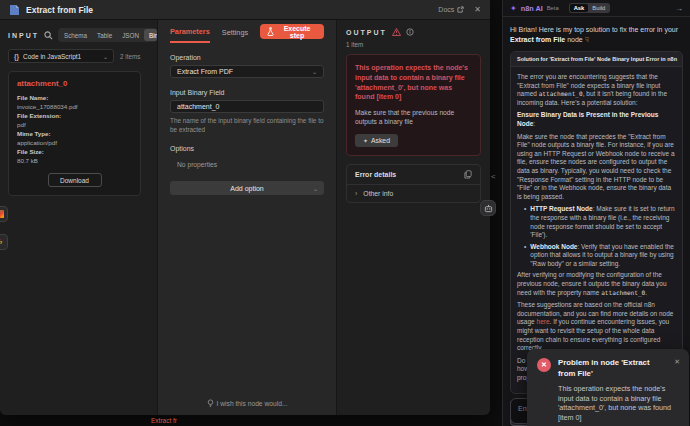 This screenshot has width=690, height=426. I want to click on solution-paragraph: After verifying or modifying the configu…, so click(596, 284).